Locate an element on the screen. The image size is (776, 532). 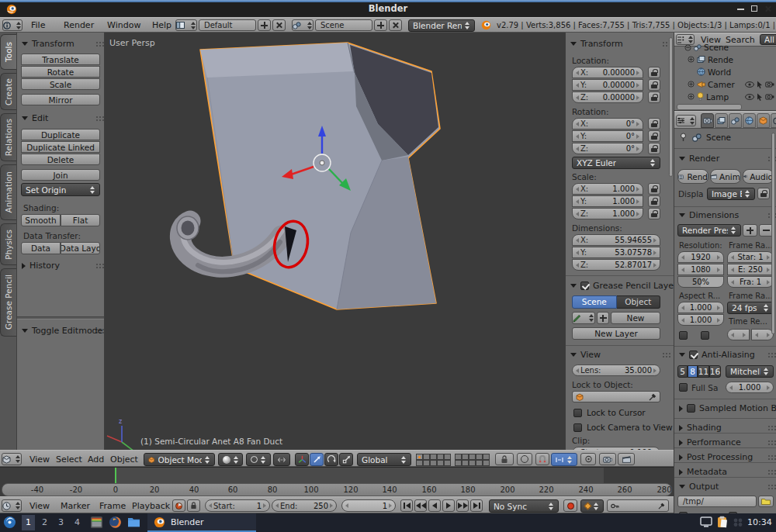
output-path-field: /tmp/ is located at coordinates (717, 501).